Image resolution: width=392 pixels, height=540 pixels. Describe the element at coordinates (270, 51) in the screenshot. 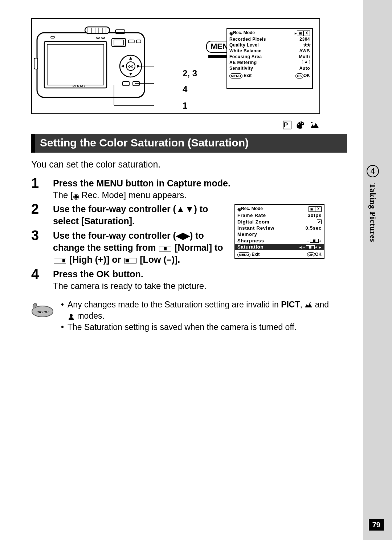

I see `menu-row: White BalanceAWB` at that location.